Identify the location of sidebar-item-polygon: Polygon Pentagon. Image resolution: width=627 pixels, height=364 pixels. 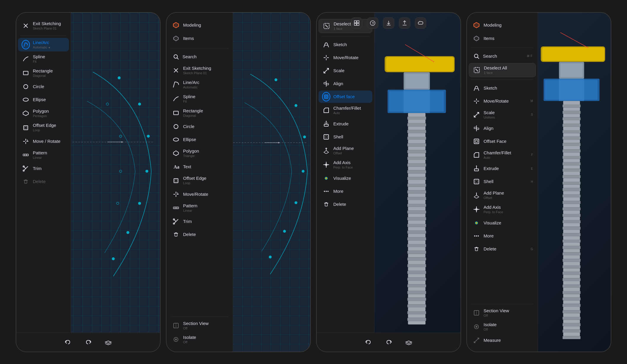
(43, 113).